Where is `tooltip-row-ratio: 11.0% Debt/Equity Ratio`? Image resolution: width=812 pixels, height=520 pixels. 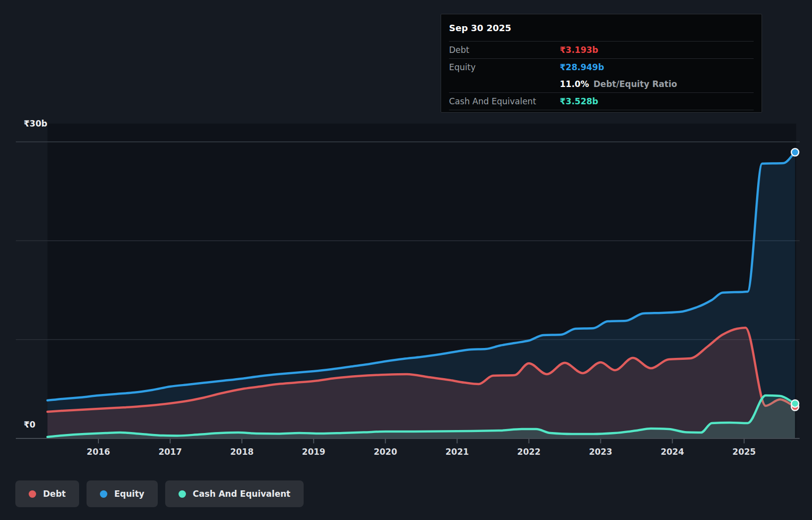 tooltip-row-ratio: 11.0% Debt/Equity Ratio is located at coordinates (601, 84).